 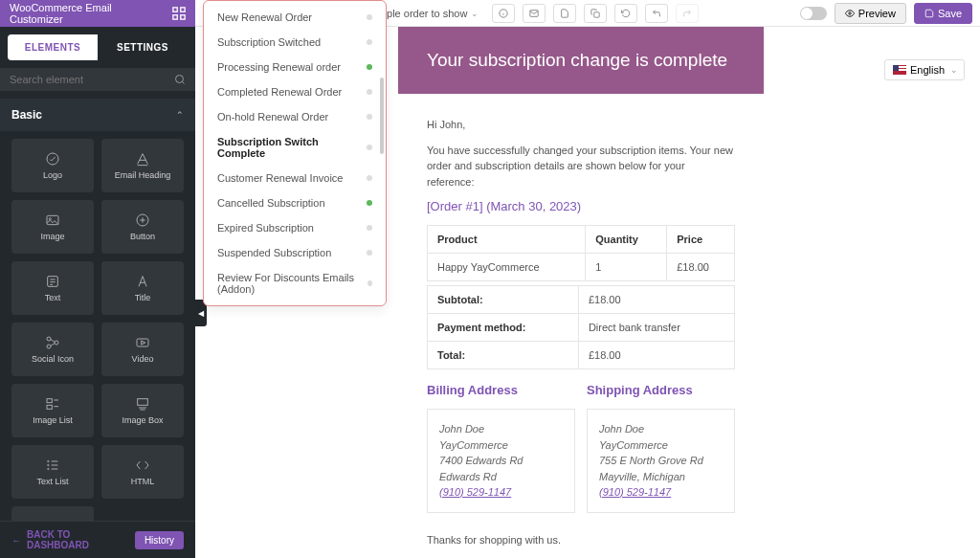 I want to click on element-html: HTML, so click(x=143, y=472).